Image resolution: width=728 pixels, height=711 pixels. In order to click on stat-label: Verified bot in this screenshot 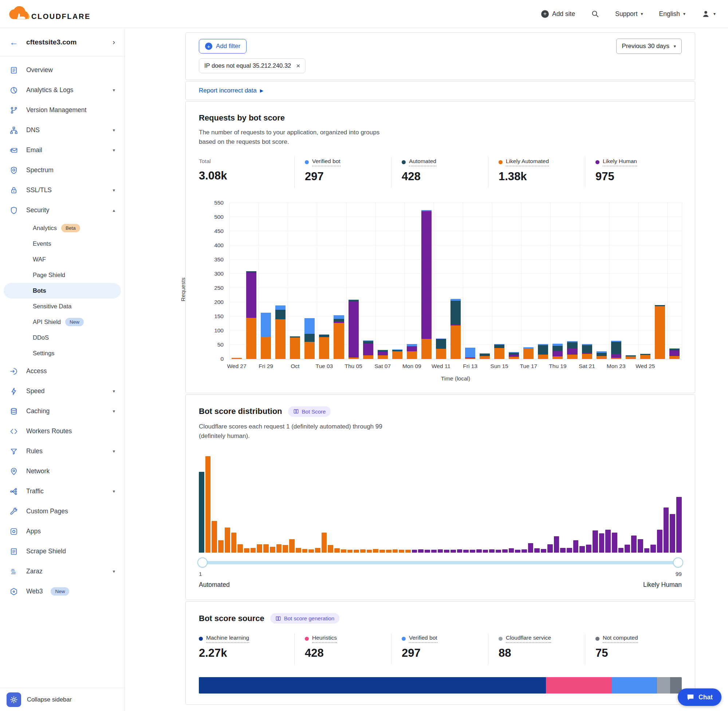, I will do `click(419, 639)`.